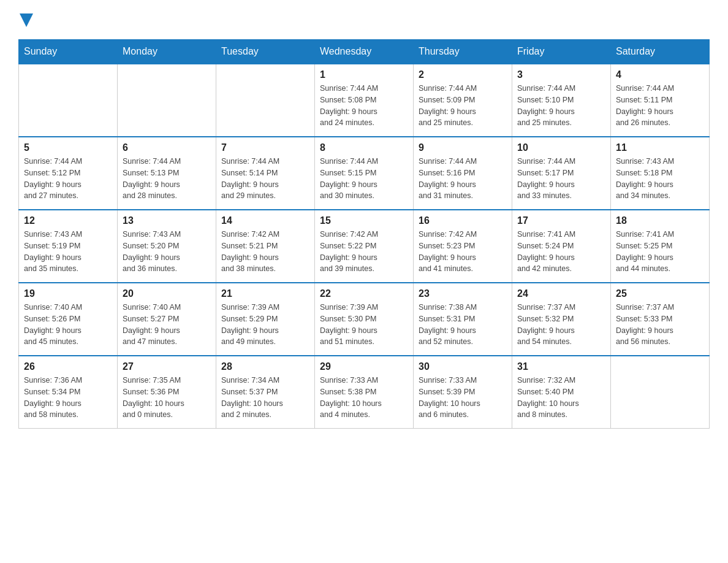  Describe the element at coordinates (463, 393) in the screenshot. I see `calendar-cell: 30Sunrise: 7:33 AMSunset: 5:39 PMDayligh…` at that location.